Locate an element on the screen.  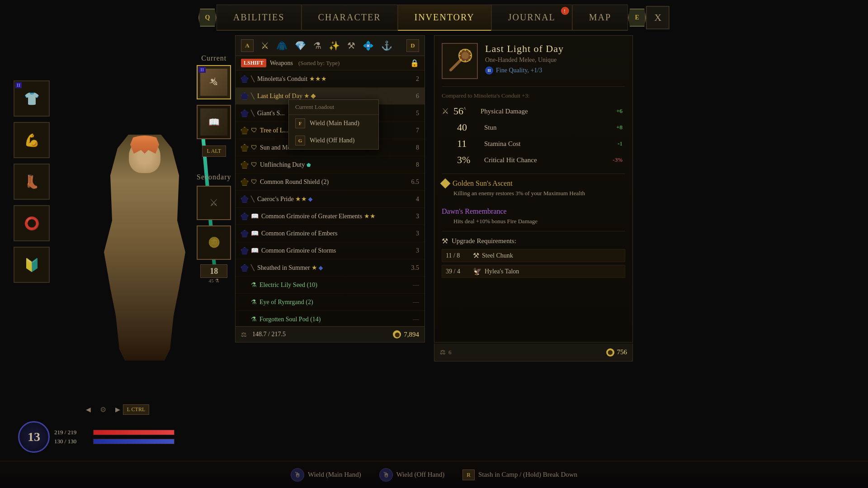
item-row: ⚗ Eye of Rymrgand (2) — is located at coordinates (330, 302).